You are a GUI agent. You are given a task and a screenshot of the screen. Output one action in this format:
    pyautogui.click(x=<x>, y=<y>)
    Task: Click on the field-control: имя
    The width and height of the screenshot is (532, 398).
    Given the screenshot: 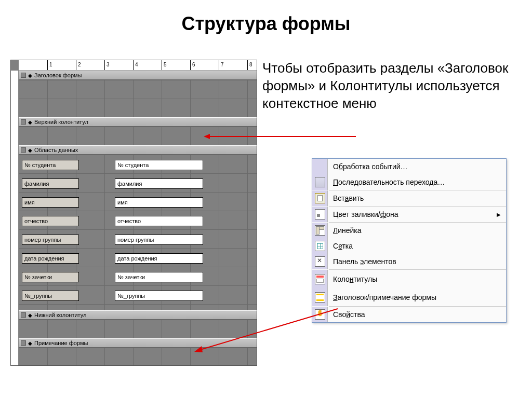 What is the action you would take?
    pyautogui.click(x=159, y=202)
    